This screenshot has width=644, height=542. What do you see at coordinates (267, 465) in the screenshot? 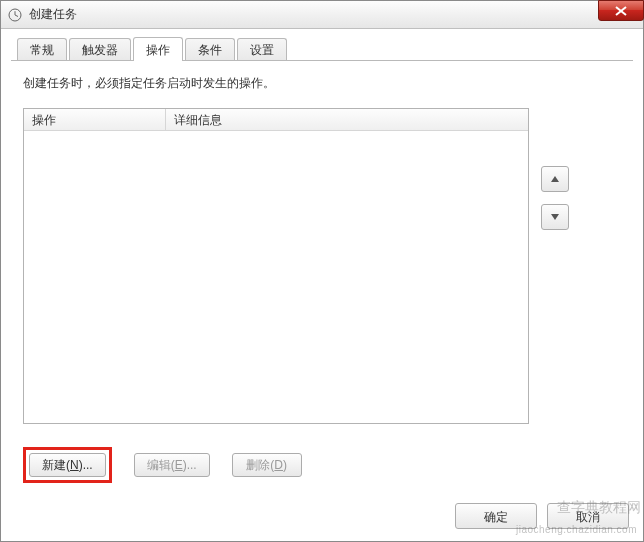
I see `delete-button: 删除(D)` at bounding box center [267, 465].